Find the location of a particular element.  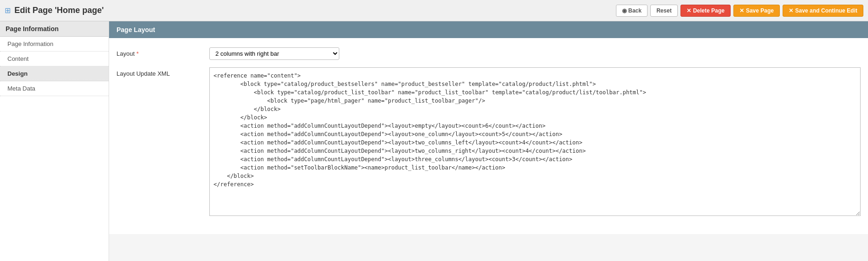

layout-required: * is located at coordinates (137, 54).